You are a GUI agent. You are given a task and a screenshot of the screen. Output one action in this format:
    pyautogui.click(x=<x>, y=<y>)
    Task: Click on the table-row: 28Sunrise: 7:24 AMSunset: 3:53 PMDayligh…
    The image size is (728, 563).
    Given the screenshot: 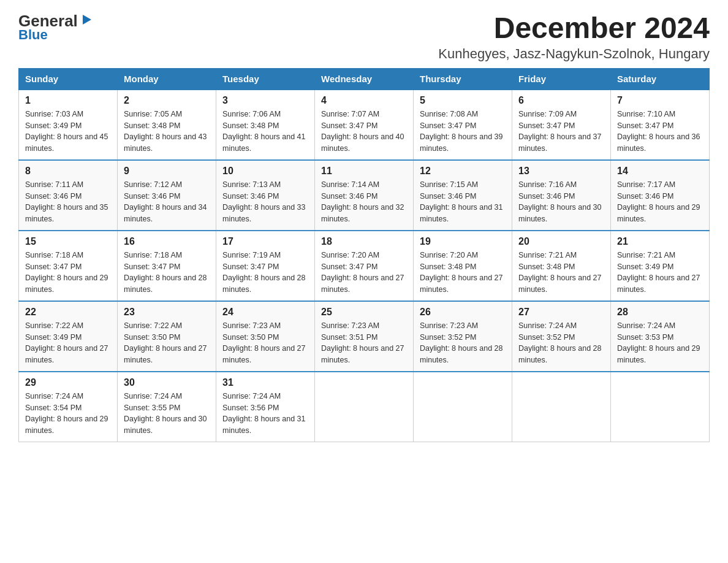 What is the action you would take?
    pyautogui.click(x=661, y=336)
    